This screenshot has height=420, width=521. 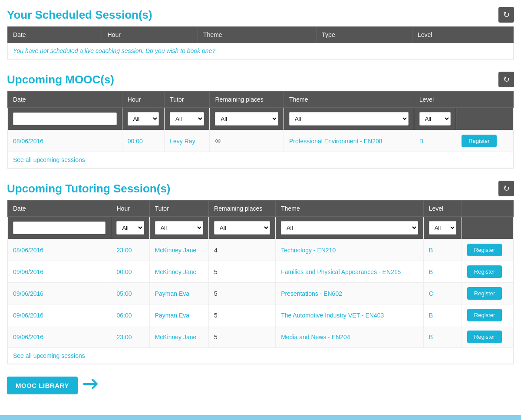 I want to click on tutor-row-remaining: 4, so click(x=242, y=250).